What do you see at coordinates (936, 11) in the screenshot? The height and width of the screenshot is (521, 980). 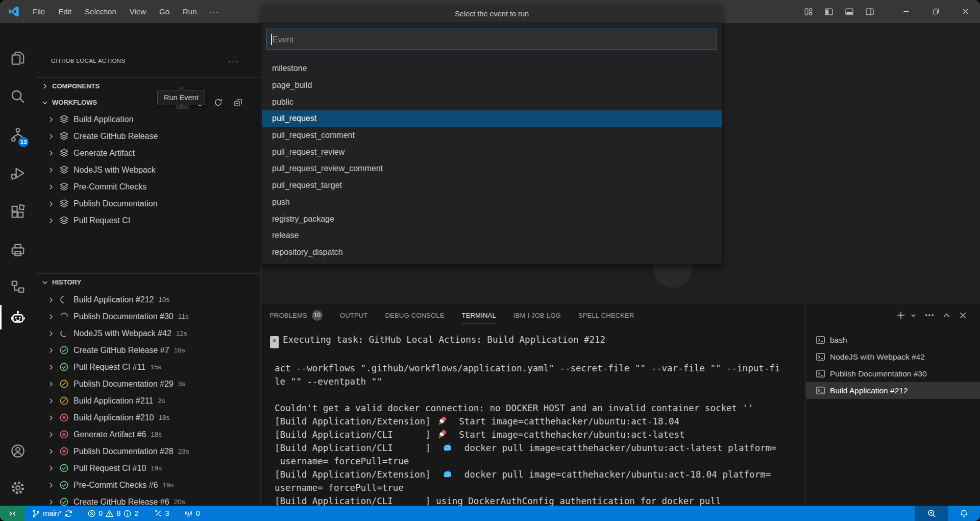 I see `restore-button` at bounding box center [936, 11].